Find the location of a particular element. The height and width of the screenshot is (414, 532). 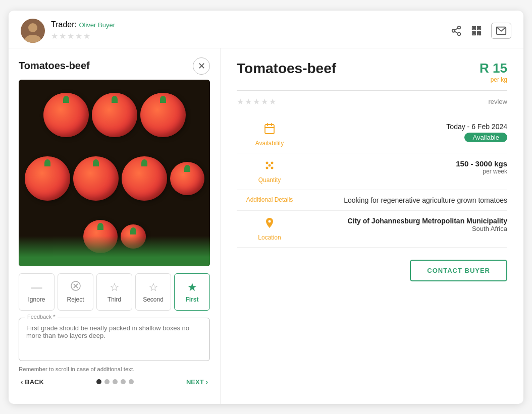

grade-reject: Reject is located at coordinates (76, 292).